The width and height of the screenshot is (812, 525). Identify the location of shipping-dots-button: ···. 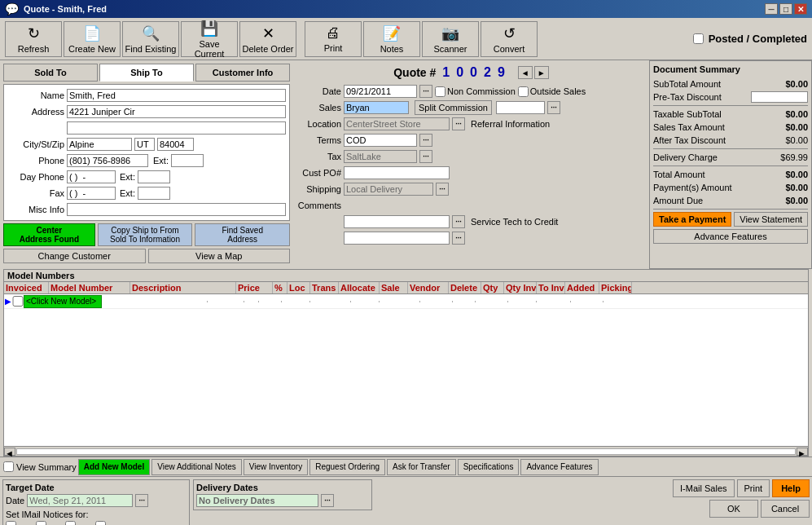
(442, 189).